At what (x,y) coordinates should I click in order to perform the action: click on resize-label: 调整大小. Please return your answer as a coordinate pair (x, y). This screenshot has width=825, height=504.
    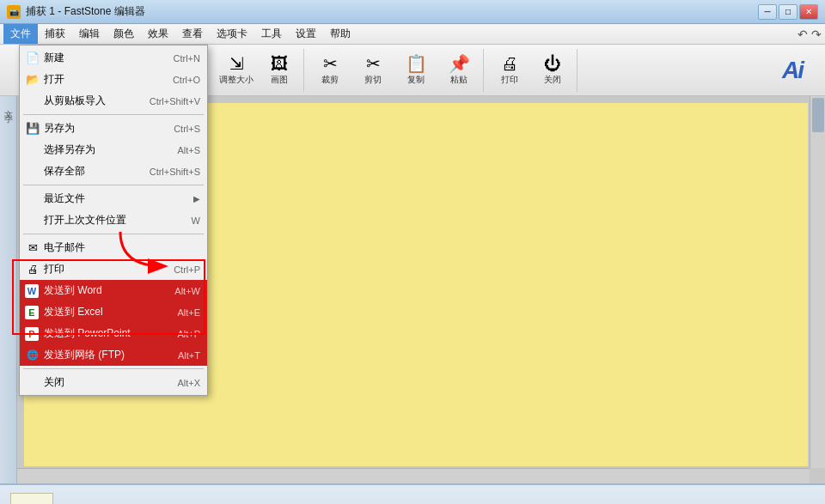
    Looking at the image, I should click on (236, 80).